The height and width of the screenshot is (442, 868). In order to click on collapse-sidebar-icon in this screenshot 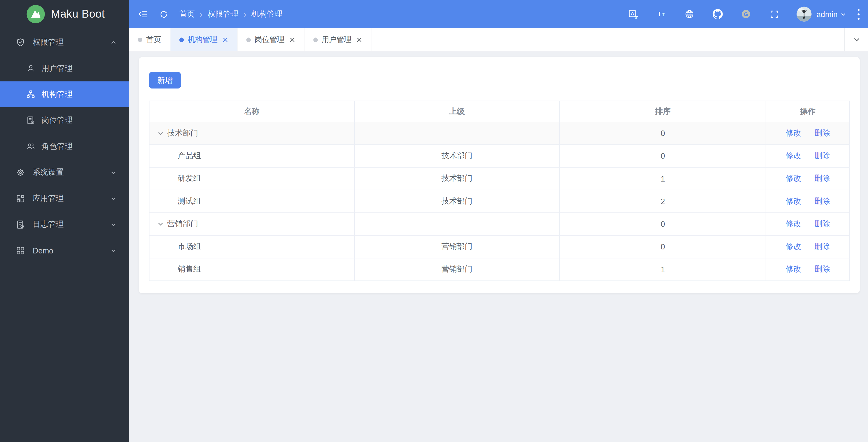, I will do `click(143, 14)`.